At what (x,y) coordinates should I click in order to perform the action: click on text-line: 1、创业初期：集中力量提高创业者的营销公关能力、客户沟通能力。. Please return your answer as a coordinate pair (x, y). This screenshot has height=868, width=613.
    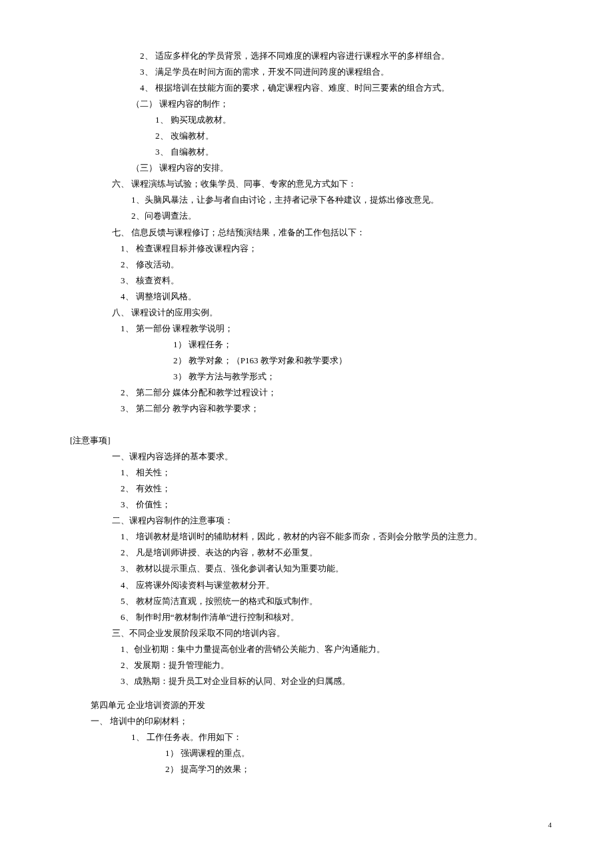
    Looking at the image, I should click on (306, 649).